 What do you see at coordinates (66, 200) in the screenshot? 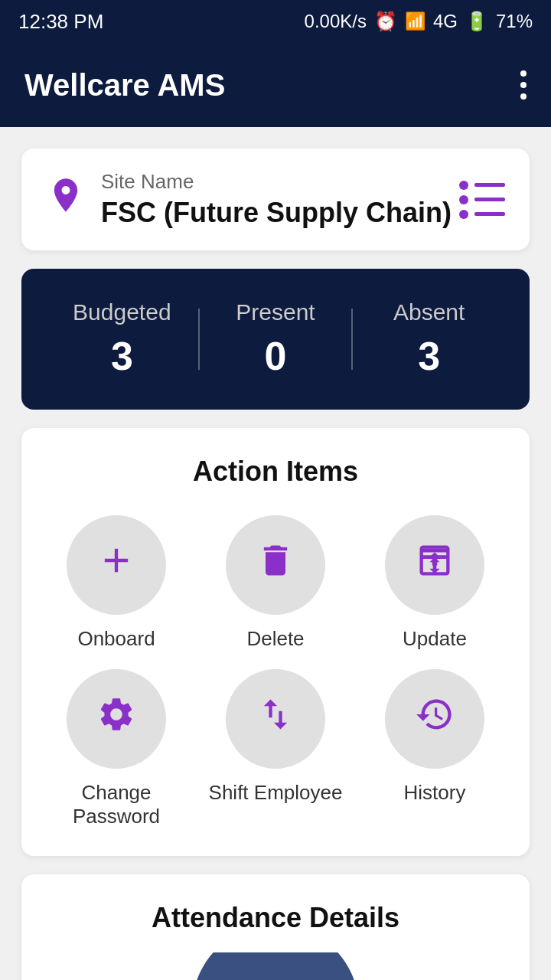
I see `location-icon` at bounding box center [66, 200].